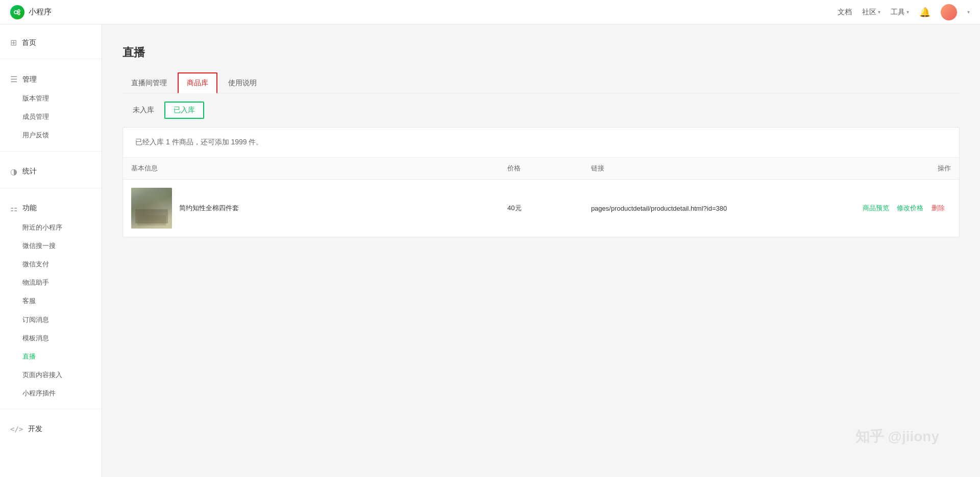  Describe the element at coordinates (541, 83) in the screenshot. I see `tabs-level1: 直播间管理 商品库 使用说明` at that location.